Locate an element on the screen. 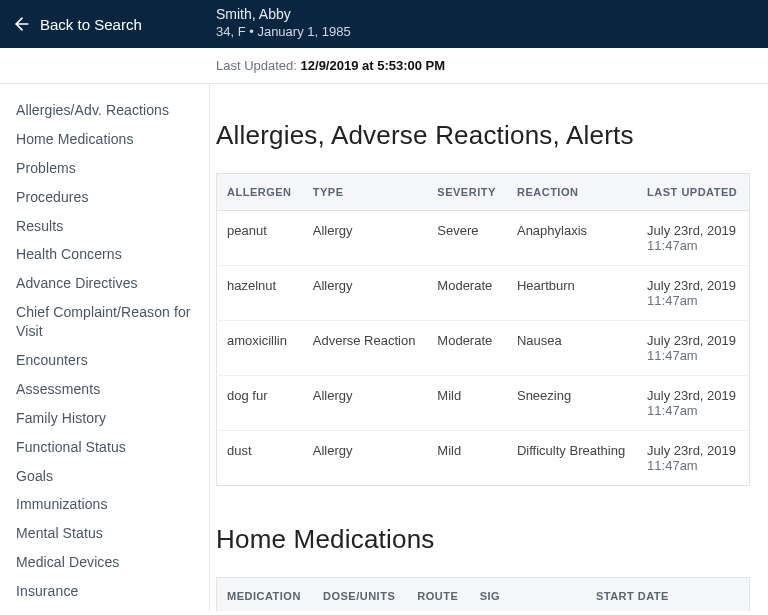 The height and width of the screenshot is (615, 768). table-row: amoxicillinAdverse ReactionModerateNause… is located at coordinates (484, 348).